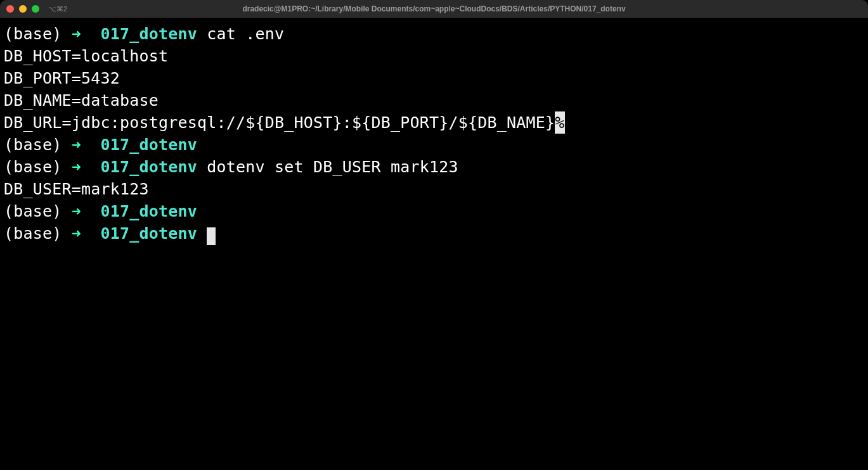 The height and width of the screenshot is (470, 868). What do you see at coordinates (36, 9) in the screenshot?
I see `maximize-icon` at bounding box center [36, 9].